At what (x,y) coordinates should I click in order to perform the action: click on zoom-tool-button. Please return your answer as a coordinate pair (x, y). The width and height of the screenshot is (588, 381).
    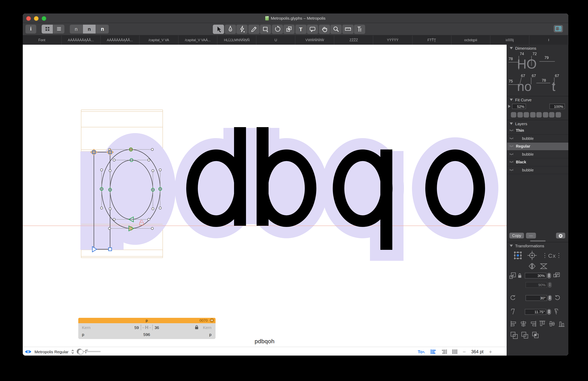
    Looking at the image, I should click on (336, 29).